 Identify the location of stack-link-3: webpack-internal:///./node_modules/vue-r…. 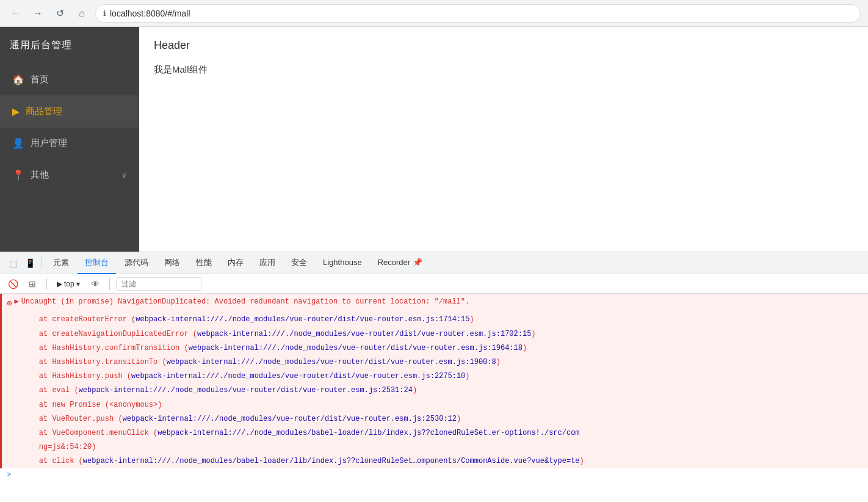
(331, 362).